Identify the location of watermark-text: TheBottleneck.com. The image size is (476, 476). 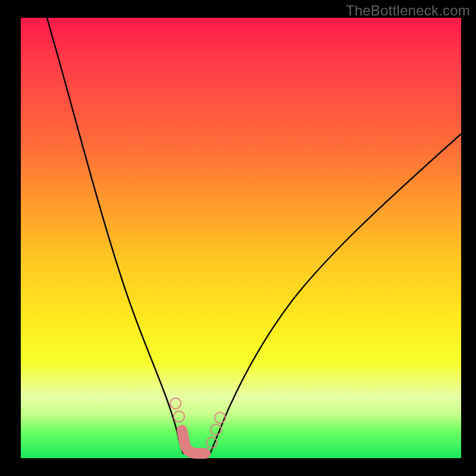
(408, 11).